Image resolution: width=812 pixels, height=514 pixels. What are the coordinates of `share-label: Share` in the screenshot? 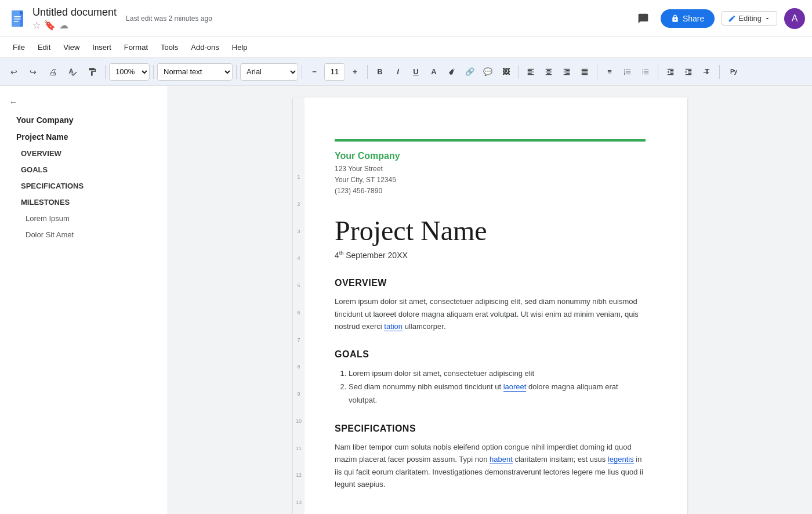 It's located at (694, 19).